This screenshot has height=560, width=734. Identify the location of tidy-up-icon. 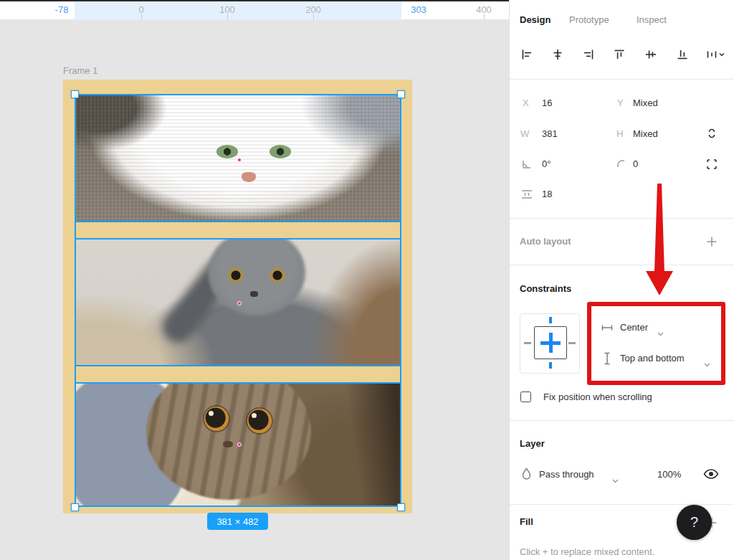
(712, 54).